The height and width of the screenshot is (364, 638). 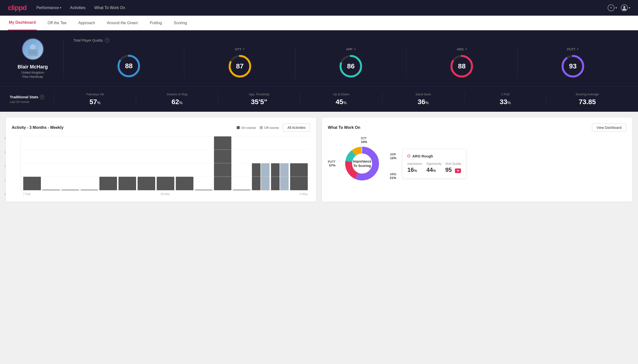 I want to click on app-score-item: APP ↗ 86, so click(x=351, y=63).